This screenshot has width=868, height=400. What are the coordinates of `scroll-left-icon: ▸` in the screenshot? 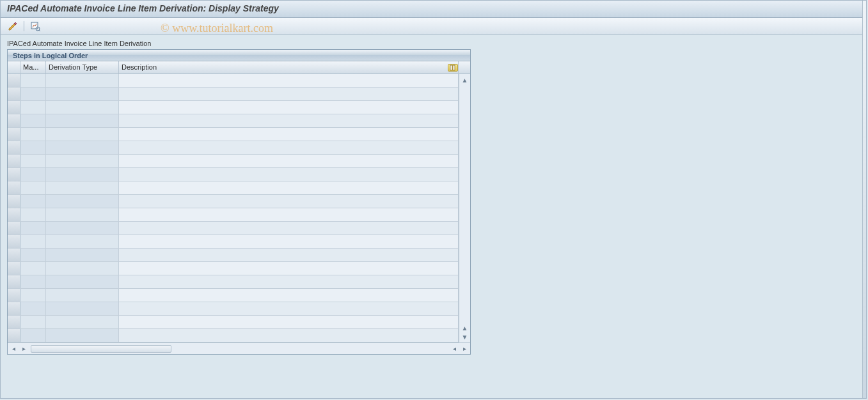 It's located at (24, 349).